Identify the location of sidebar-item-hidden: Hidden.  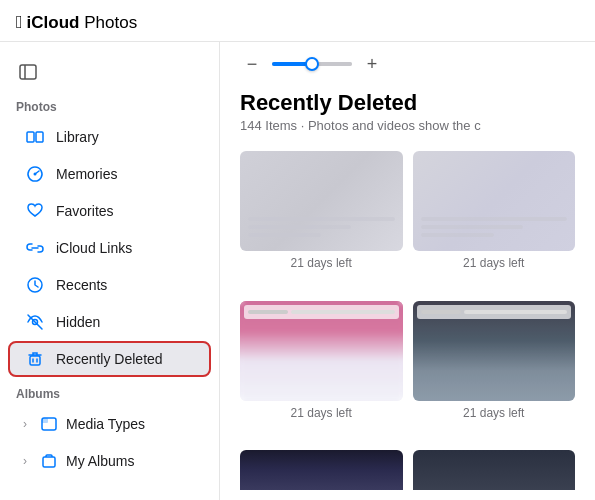
(110, 322).